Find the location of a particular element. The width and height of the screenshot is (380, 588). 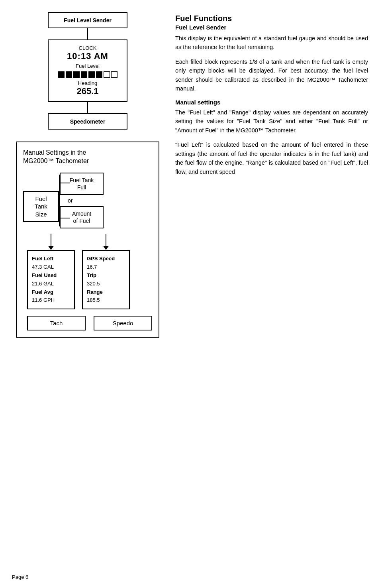

speedometer-box: Speedometer is located at coordinates (88, 121).